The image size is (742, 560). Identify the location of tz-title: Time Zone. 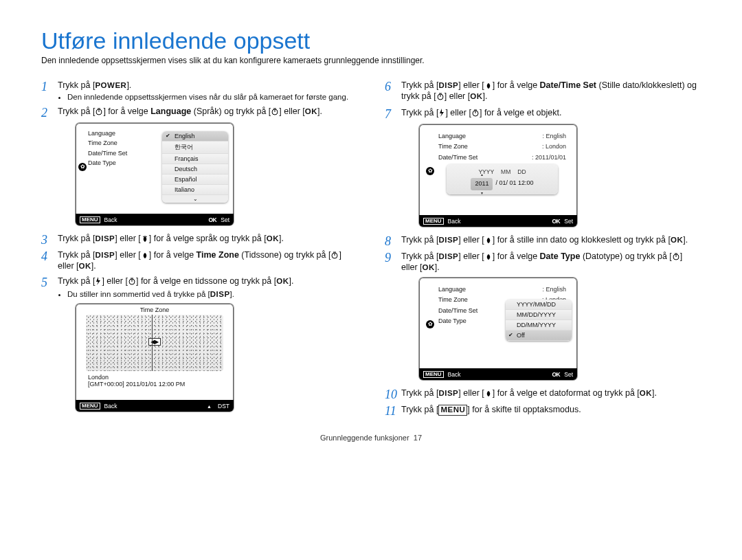
(155, 311).